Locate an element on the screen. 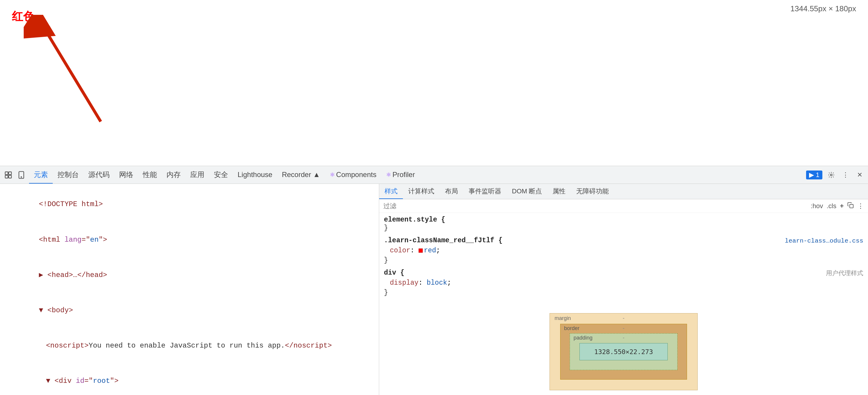 This screenshot has height=395, width=868. add-style-button: + is located at coordinates (842, 206).